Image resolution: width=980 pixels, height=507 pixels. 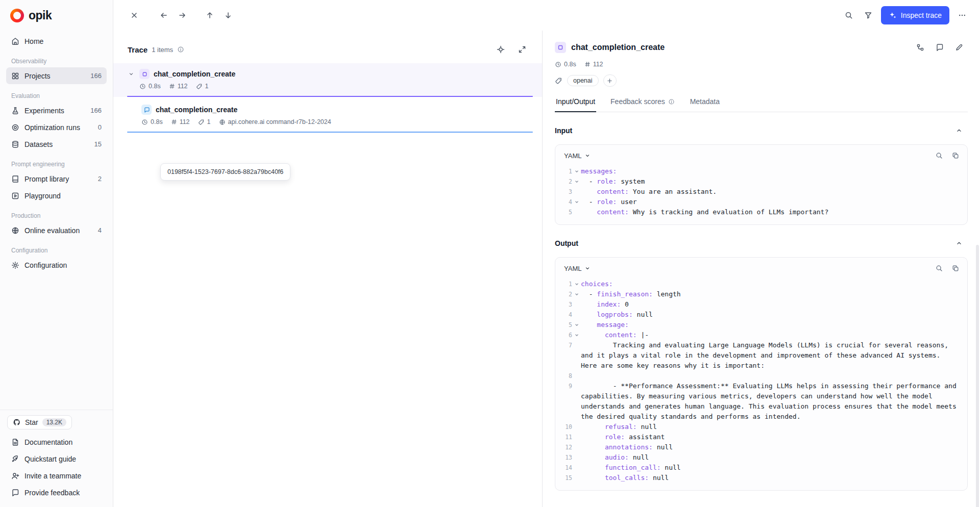 I want to click on sidebar-item-datasets: Datasets 15, so click(x=56, y=144).